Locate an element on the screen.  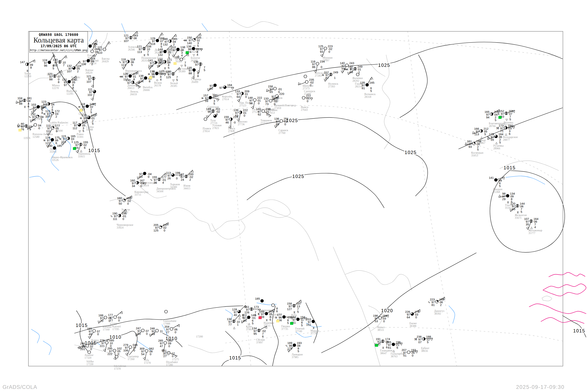
svg-text: 50 is located at coordinates (120, 204).